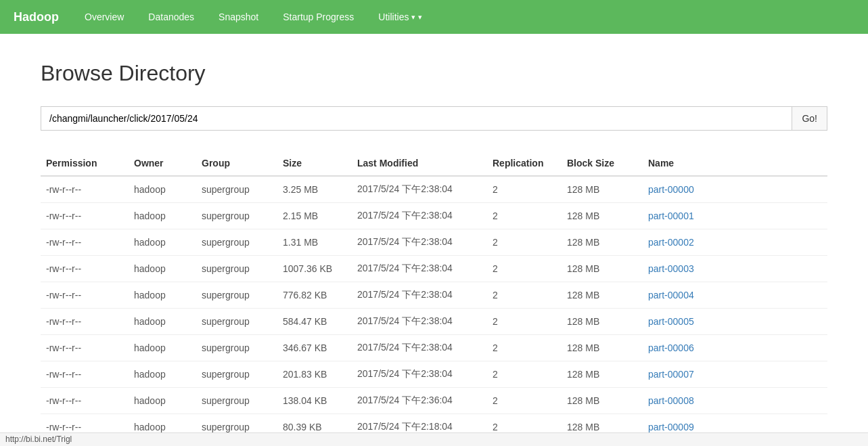 The width and height of the screenshot is (868, 446). What do you see at coordinates (238, 17) in the screenshot?
I see `nav-link-snapshot: Snapshot` at bounding box center [238, 17].